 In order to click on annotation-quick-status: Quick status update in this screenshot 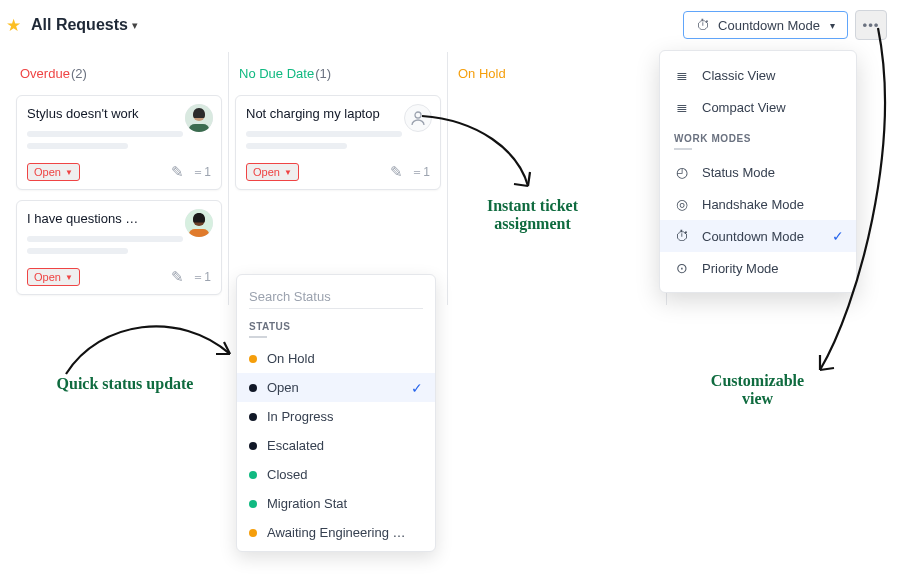, I will do `click(125, 384)`.